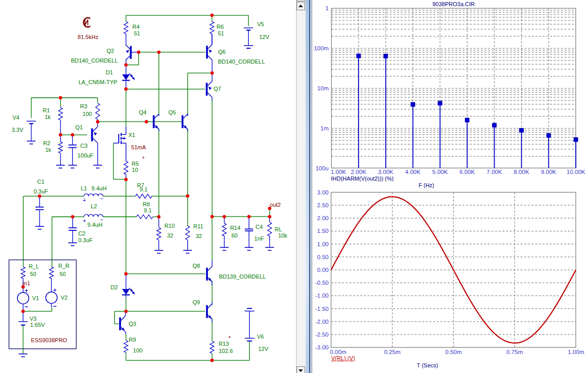 This screenshot has width=588, height=373. What do you see at coordinates (85, 155) in the screenshot?
I see `svg-text: 100uF` at bounding box center [85, 155].